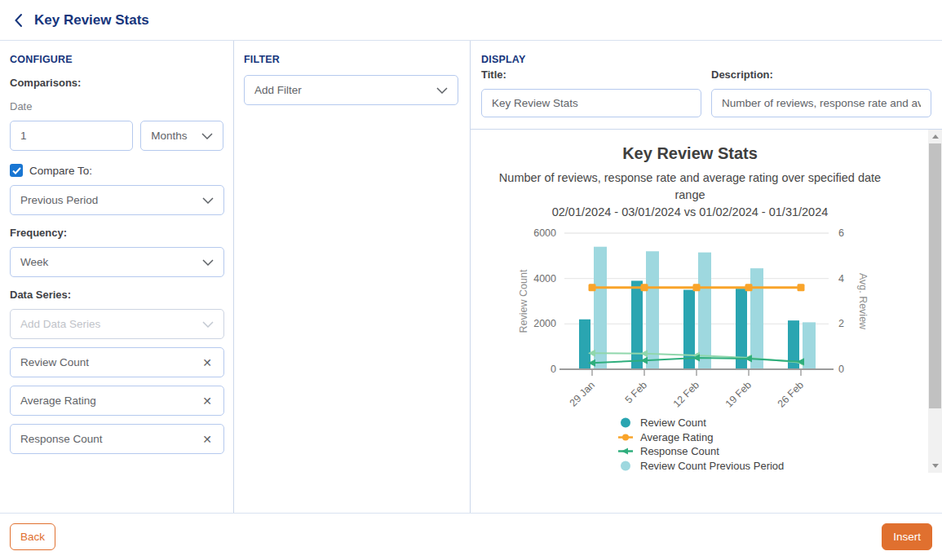  Describe the element at coordinates (677, 437) in the screenshot. I see `legend-label: Average Rating` at that location.